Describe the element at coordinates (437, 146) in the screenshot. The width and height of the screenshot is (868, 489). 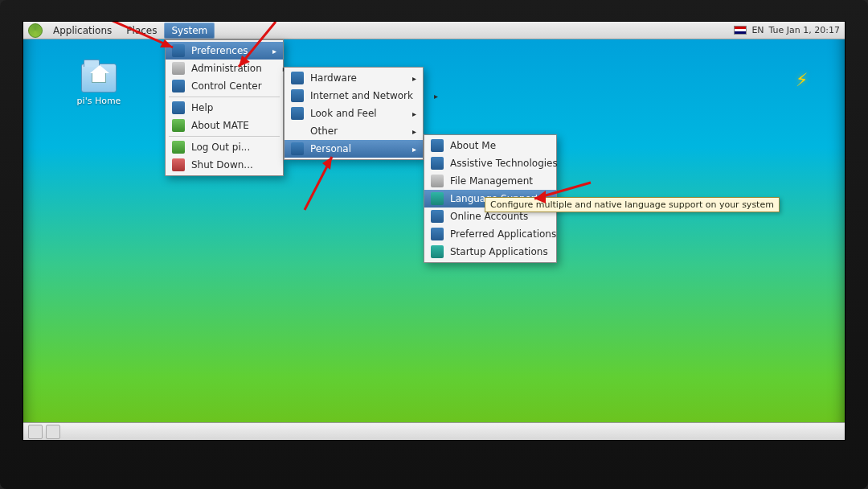
I see `aboutme-icon` at that location.